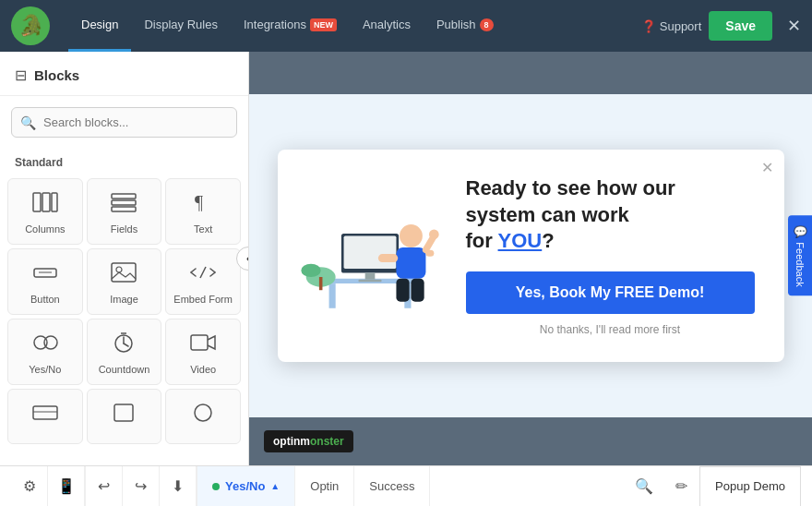  I want to click on block-columns-label: Columns, so click(44, 229).